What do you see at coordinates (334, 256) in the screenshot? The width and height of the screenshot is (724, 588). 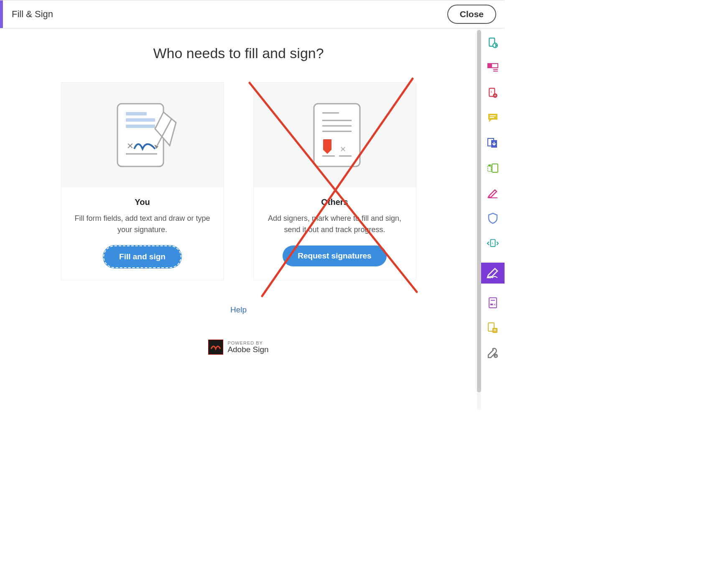 I see `request-signatures-button: Request signatures` at bounding box center [334, 256].